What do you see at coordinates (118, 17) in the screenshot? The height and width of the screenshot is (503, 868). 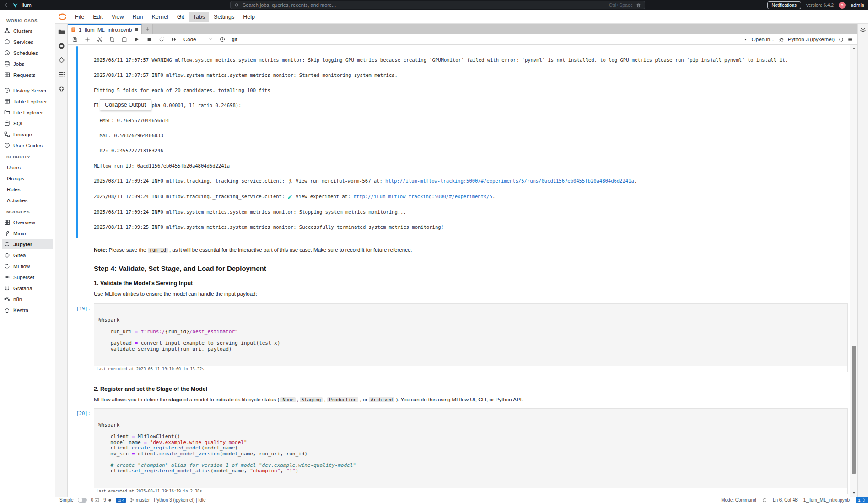 I see `menu-view: View` at bounding box center [118, 17].